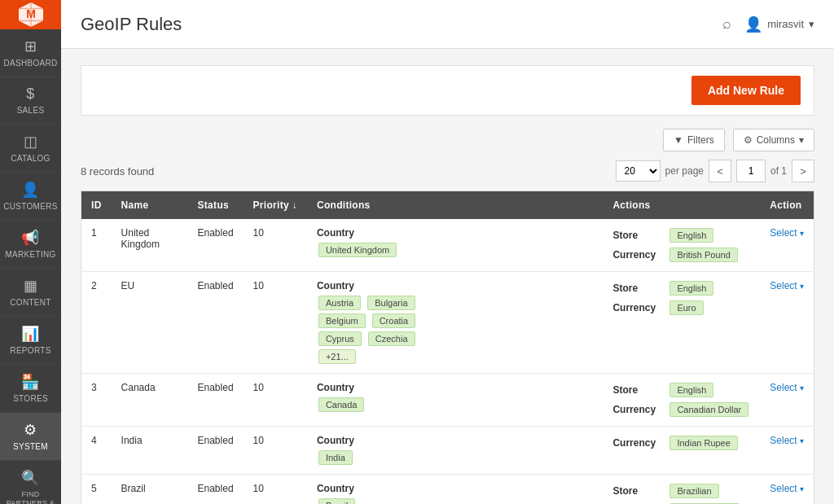 Image resolution: width=834 pixels, height=504 pixels. I want to click on action-row: CurrencyCanadian Dollar, so click(681, 410).